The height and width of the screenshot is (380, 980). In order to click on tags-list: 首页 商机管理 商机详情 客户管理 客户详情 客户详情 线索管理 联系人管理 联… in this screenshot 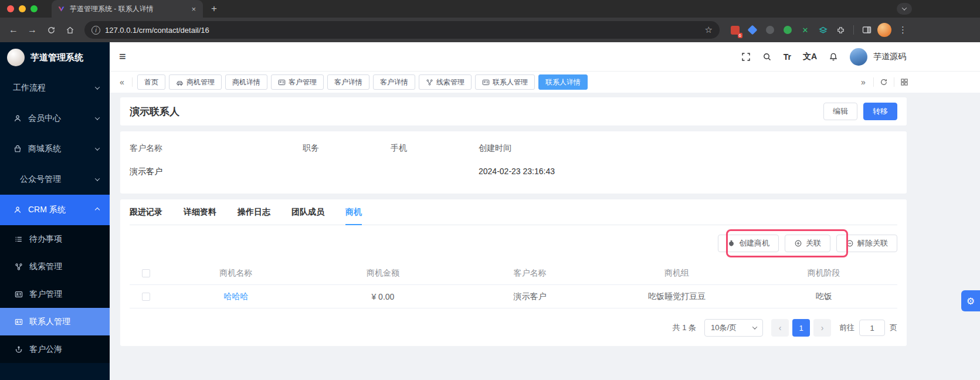, I will do `click(362, 82)`.